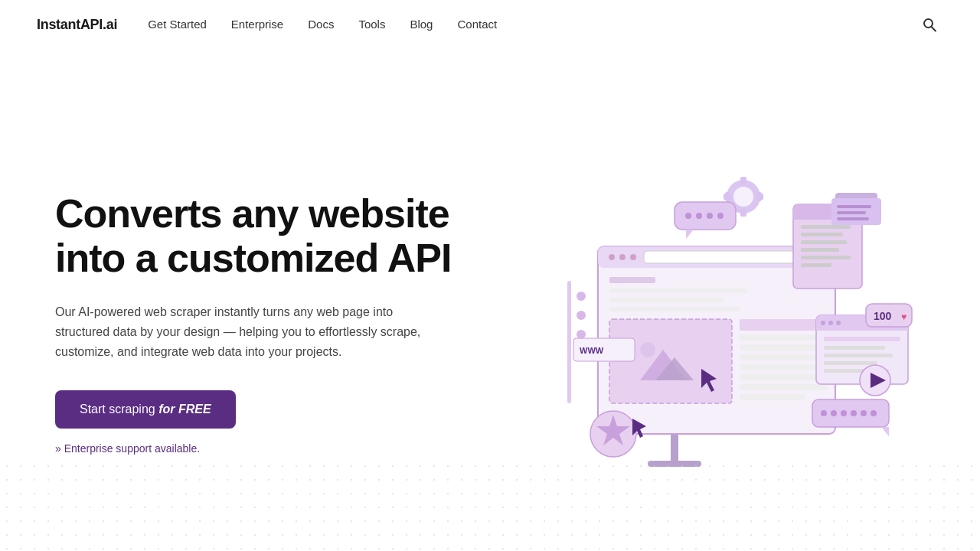 Image resolution: width=980 pixels, height=551 pixels. Describe the element at coordinates (257, 24) in the screenshot. I see `nav-enterprise: Enterprise` at that location.